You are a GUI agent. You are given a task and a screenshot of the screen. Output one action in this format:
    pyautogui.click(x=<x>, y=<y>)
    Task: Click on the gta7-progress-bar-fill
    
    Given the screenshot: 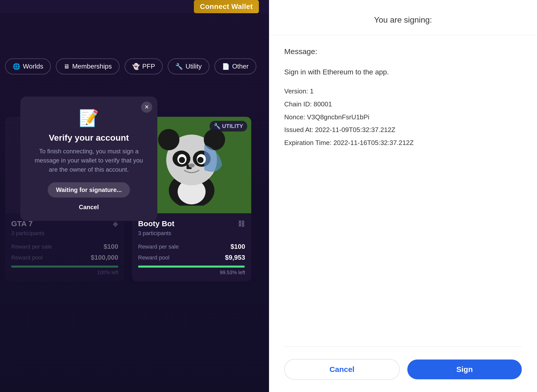 What is the action you would take?
    pyautogui.click(x=65, y=267)
    